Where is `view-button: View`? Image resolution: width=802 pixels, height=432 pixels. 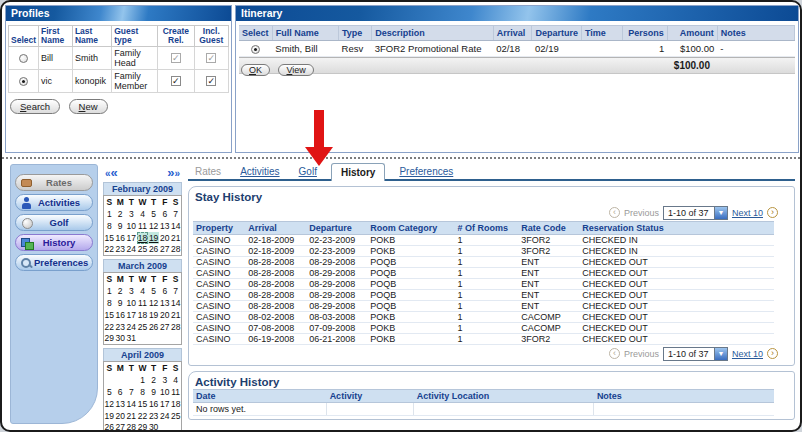
view-button: View is located at coordinates (296, 70).